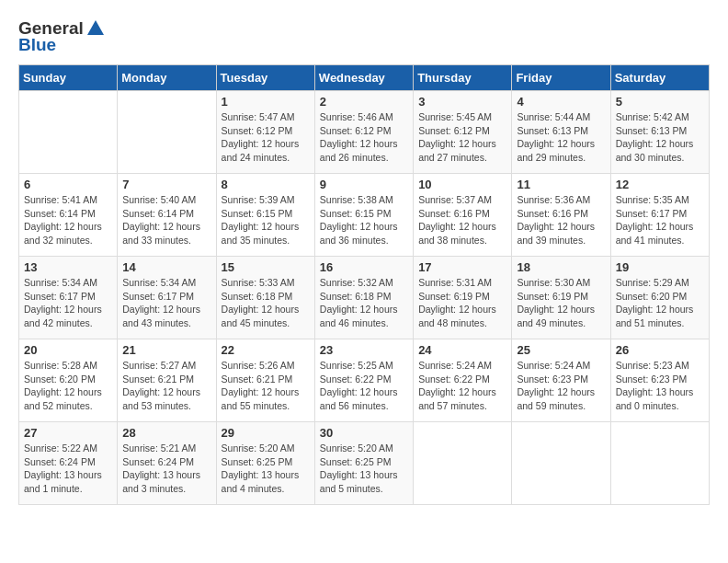 The width and height of the screenshot is (728, 563). Describe the element at coordinates (266, 304) in the screenshot. I see `day-info: Sunrise: 5:33 AMSunset: 6:18 PMDaylight:…` at that location.